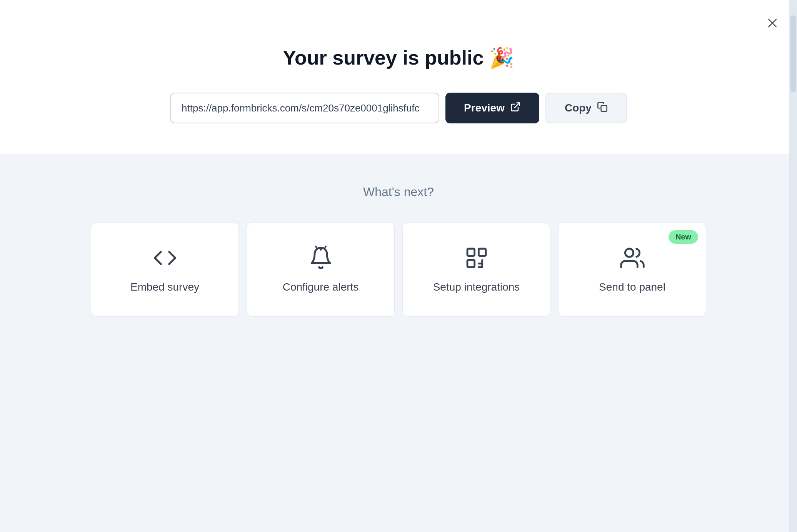  Describe the element at coordinates (492, 108) in the screenshot. I see `preview-button: Preview` at that location.